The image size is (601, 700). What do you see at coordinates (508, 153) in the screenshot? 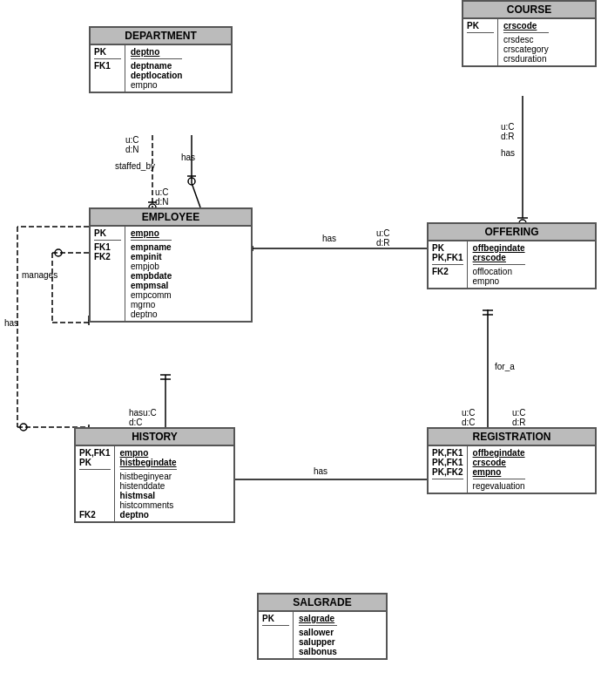
I see `label-has-course: has` at bounding box center [508, 153].